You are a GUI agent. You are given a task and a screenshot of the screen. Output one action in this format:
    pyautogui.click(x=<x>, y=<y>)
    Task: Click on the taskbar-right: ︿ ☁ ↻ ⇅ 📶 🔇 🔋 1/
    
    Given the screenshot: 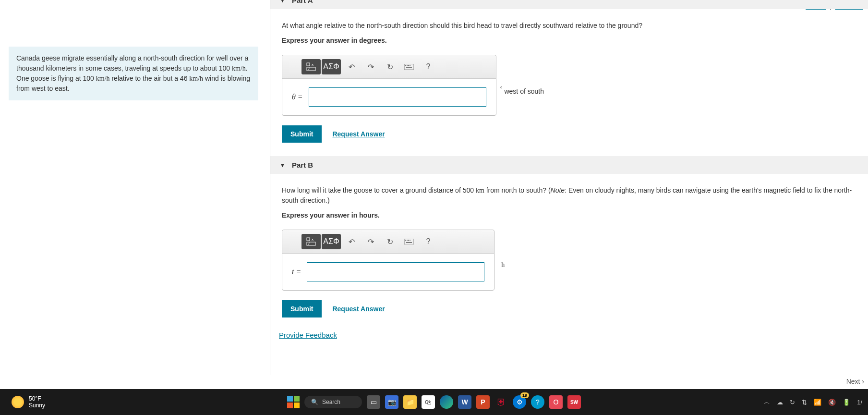 What is the action you would take?
    pyautogui.click(x=813, y=402)
    